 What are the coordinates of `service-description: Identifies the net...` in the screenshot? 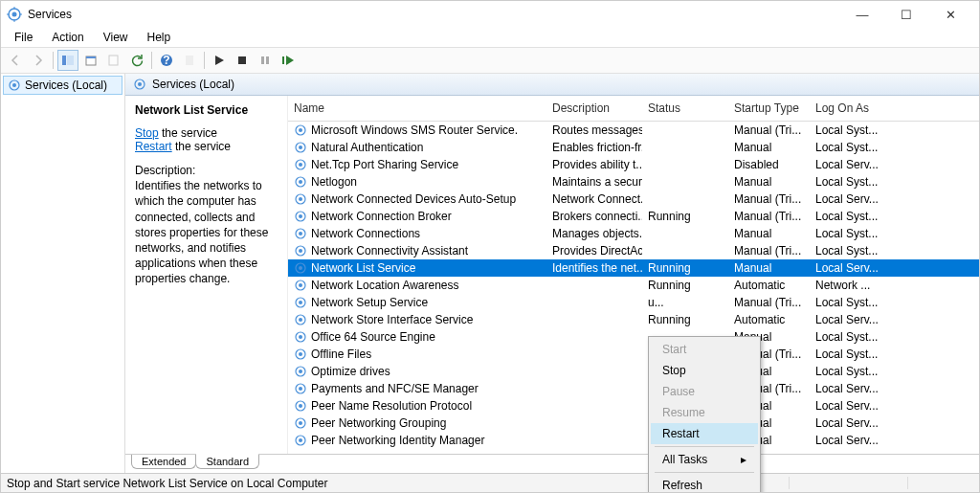 It's located at (594, 268).